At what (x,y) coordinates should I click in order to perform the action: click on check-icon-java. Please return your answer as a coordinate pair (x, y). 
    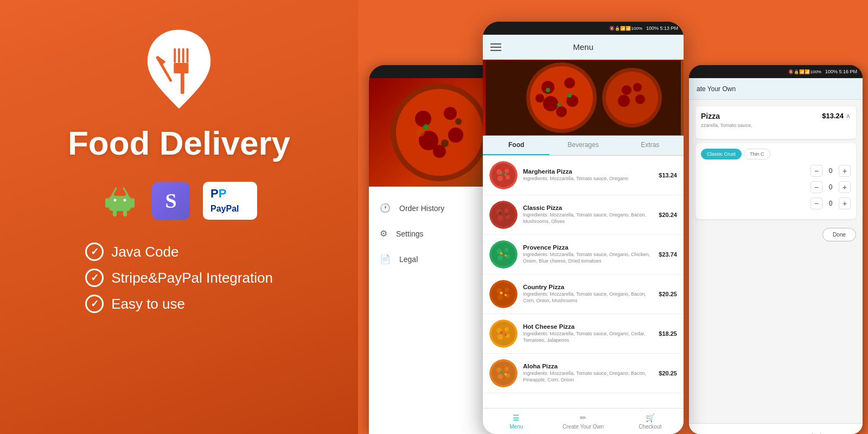
    Looking at the image, I should click on (94, 252).